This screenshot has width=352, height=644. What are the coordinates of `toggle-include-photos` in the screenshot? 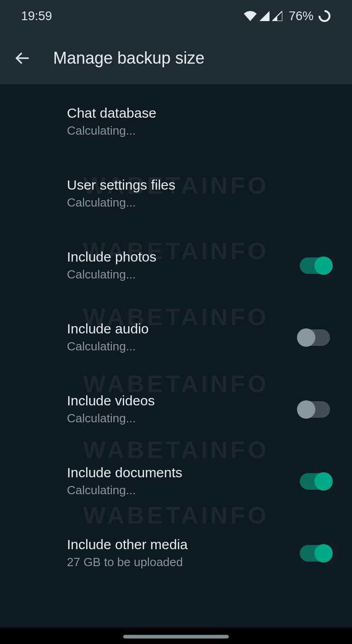 It's located at (315, 266).